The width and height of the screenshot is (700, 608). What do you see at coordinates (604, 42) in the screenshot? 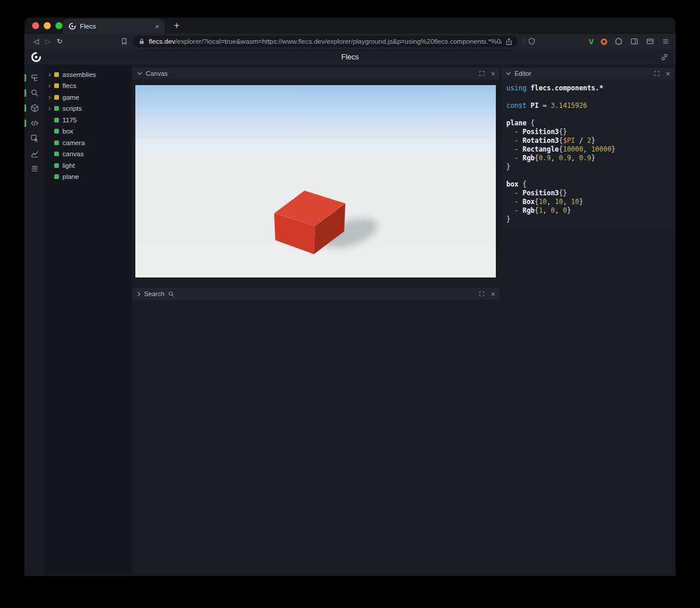
I see `orange-extension-icon` at bounding box center [604, 42].